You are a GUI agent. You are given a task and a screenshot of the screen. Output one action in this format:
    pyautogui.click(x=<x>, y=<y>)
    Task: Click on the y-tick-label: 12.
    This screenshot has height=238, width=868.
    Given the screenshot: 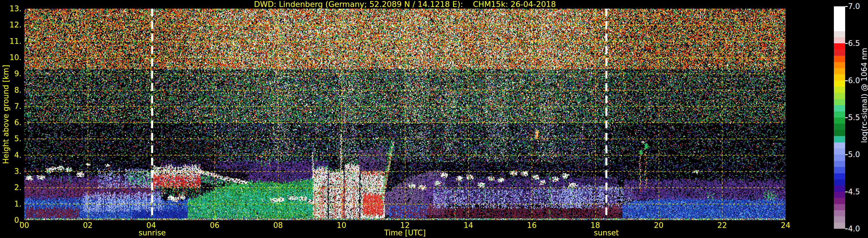 What is the action you would take?
    pyautogui.click(x=11, y=25)
    